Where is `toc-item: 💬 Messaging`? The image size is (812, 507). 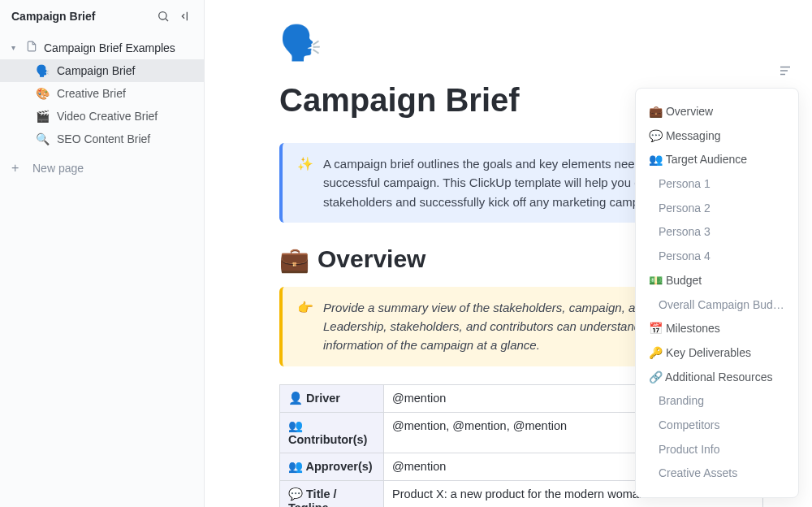 toc-item: 💬 Messaging is located at coordinates (717, 136).